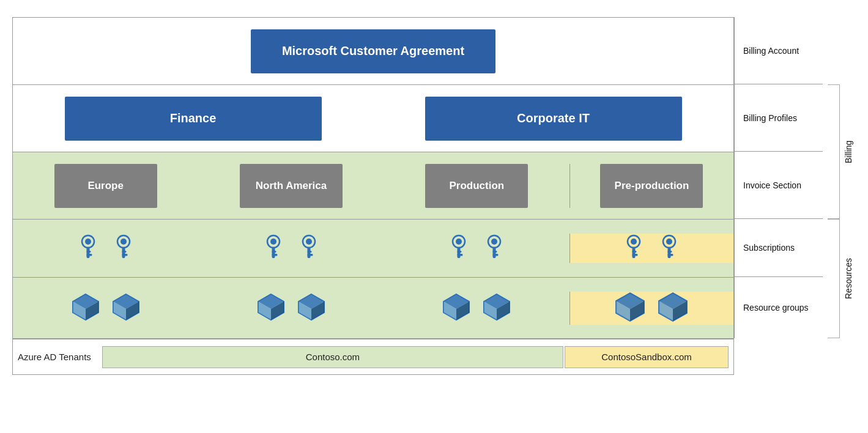 The image size is (868, 433). Describe the element at coordinates (105, 308) in the screenshot. I see `resources-europe` at that location.